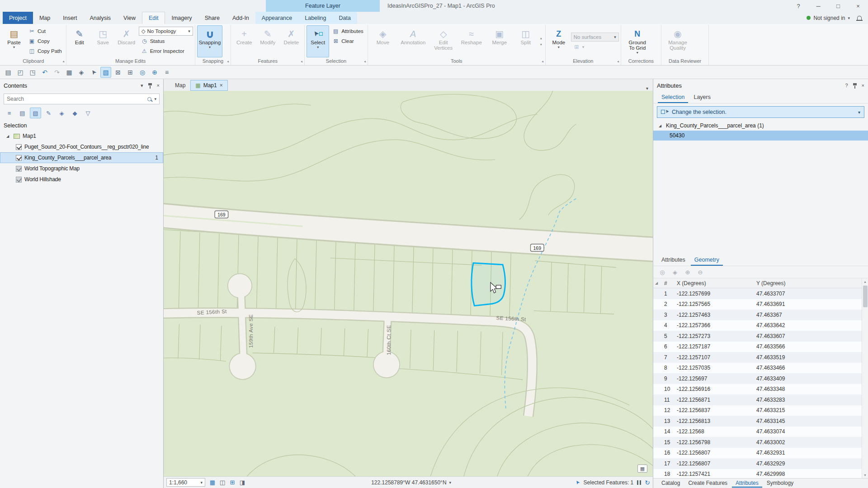 The image size is (868, 488). I want to click on tab-map: Map, so click(45, 18).